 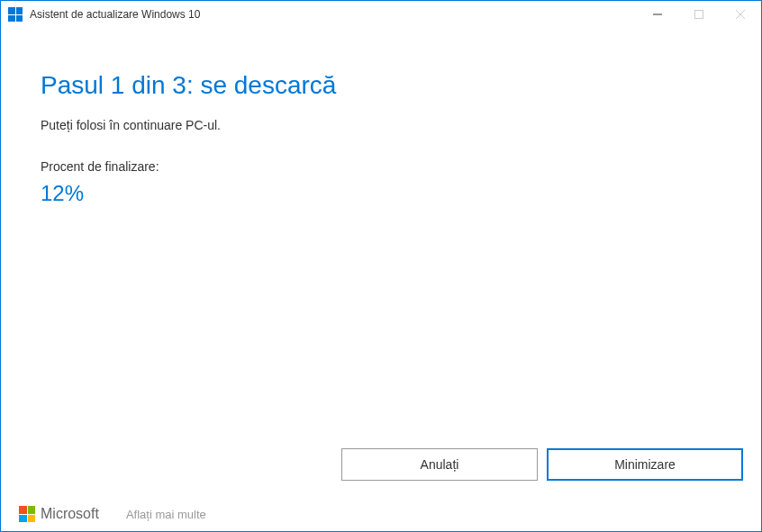 What do you see at coordinates (699, 14) in the screenshot?
I see `window-controls` at bounding box center [699, 14].